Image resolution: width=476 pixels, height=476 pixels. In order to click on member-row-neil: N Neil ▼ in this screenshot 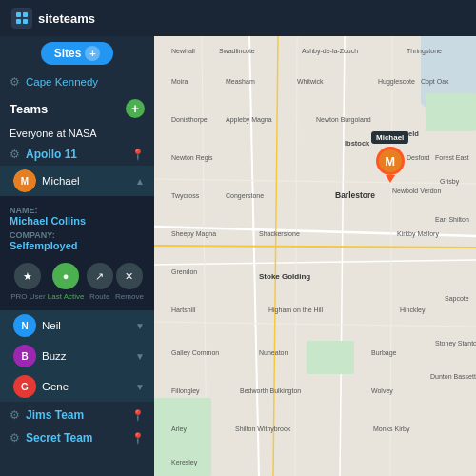, I will do `click(77, 326)`.